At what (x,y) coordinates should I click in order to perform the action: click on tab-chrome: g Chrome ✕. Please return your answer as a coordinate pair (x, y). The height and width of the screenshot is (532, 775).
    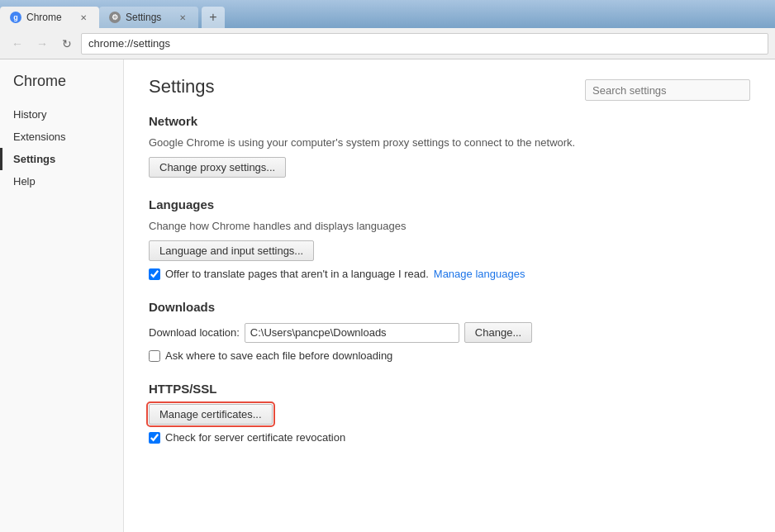
    Looking at the image, I should click on (50, 17).